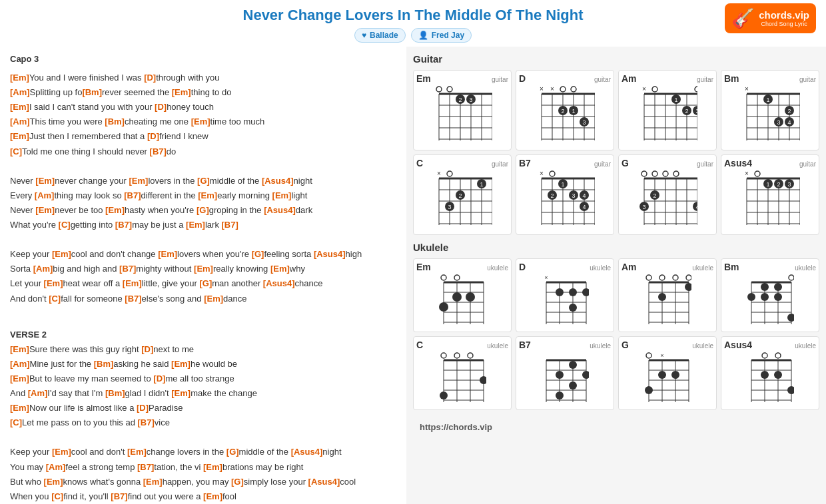 This screenshot has height=504, width=826. I want to click on ukulele-section-title: Ukulele, so click(616, 248).